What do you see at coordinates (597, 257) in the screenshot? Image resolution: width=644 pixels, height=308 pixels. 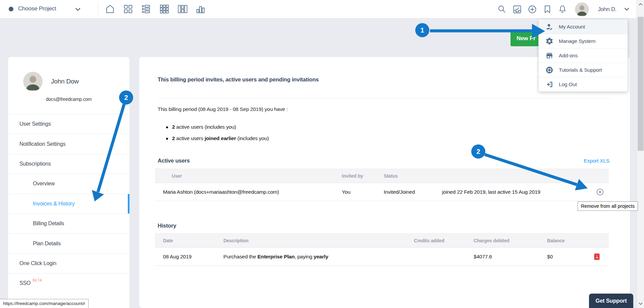 I see `pdf-invoice-icon` at bounding box center [597, 257].